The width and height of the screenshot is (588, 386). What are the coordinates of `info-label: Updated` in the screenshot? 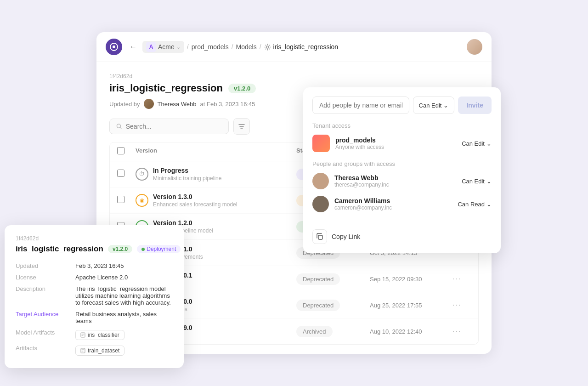 It's located at (45, 266).